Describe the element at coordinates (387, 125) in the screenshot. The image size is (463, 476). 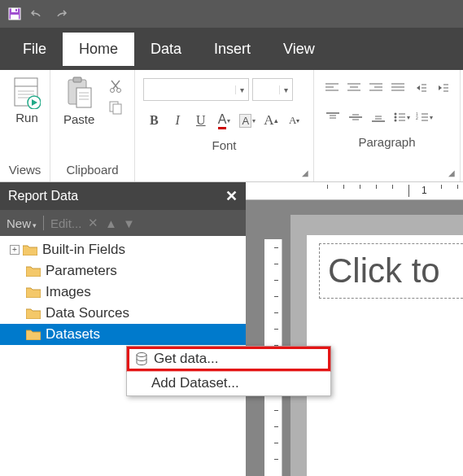
I see `ribbon-group-paragraph: ▾ 12▾ Paragraph ◢` at that location.